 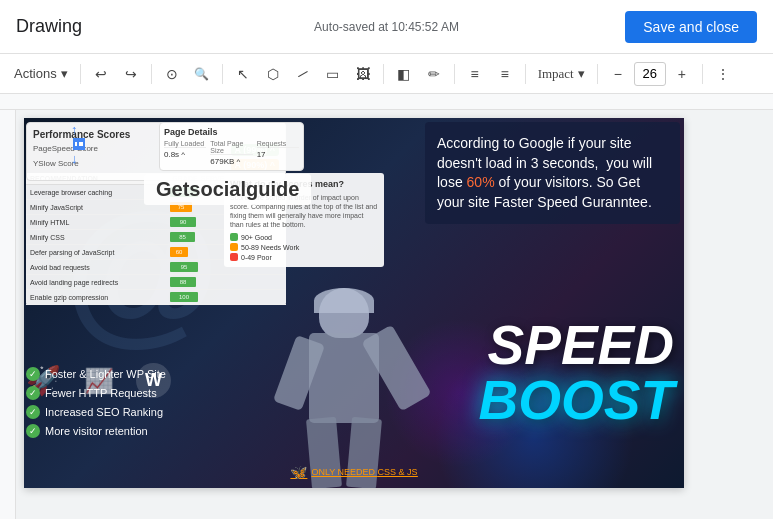 What do you see at coordinates (231, 153) in the screenshot?
I see `total-size-col: Total Page Size 679KB ^` at bounding box center [231, 153].